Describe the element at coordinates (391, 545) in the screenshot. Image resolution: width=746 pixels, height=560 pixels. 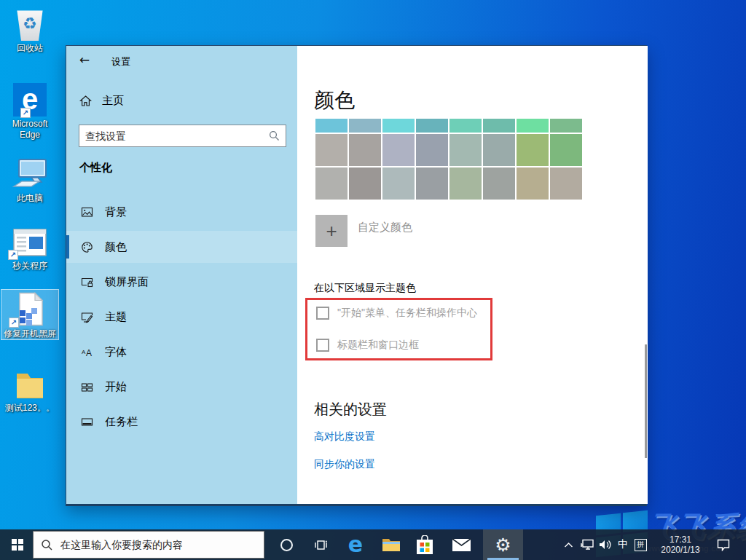
I see `file-explorer-icon` at that location.